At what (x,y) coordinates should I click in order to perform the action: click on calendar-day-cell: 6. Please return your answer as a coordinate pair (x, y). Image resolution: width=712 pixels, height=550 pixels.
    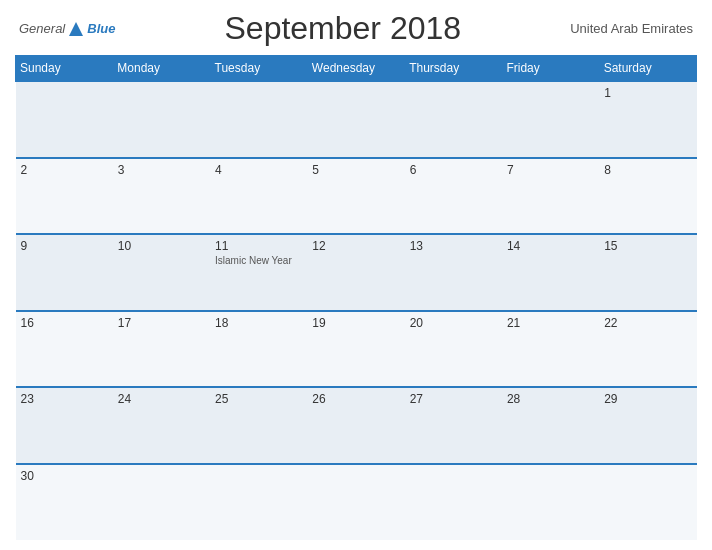
    Looking at the image, I should click on (454, 196).